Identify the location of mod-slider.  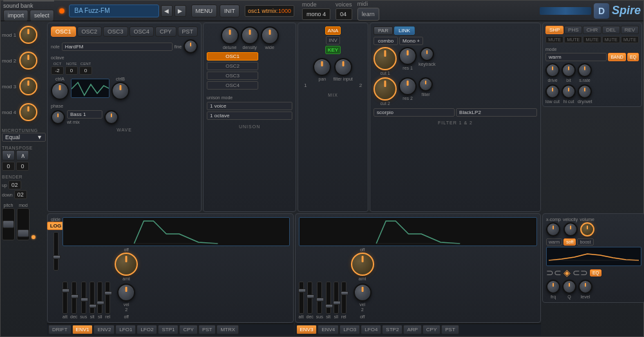
(23, 224).